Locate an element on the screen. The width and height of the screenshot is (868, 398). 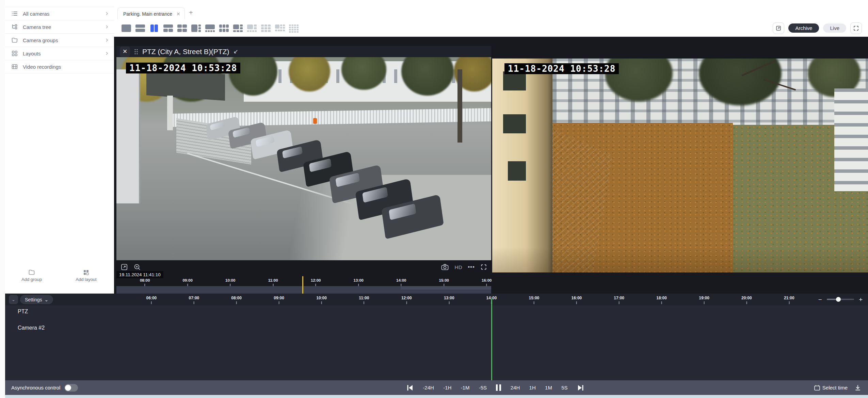
collapse-timeline-button: ⌄ is located at coordinates (14, 299).